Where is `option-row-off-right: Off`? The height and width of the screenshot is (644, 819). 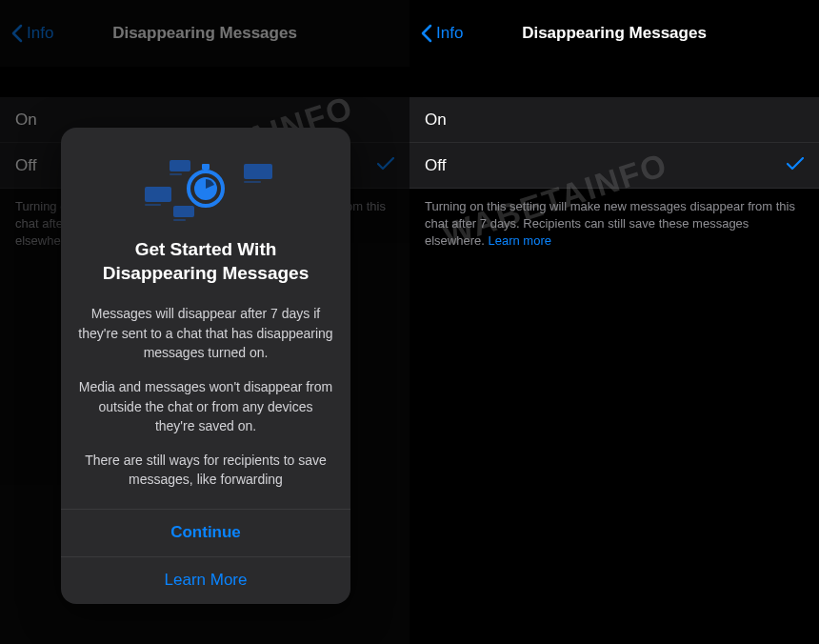
option-row-off-right: Off is located at coordinates (614, 166).